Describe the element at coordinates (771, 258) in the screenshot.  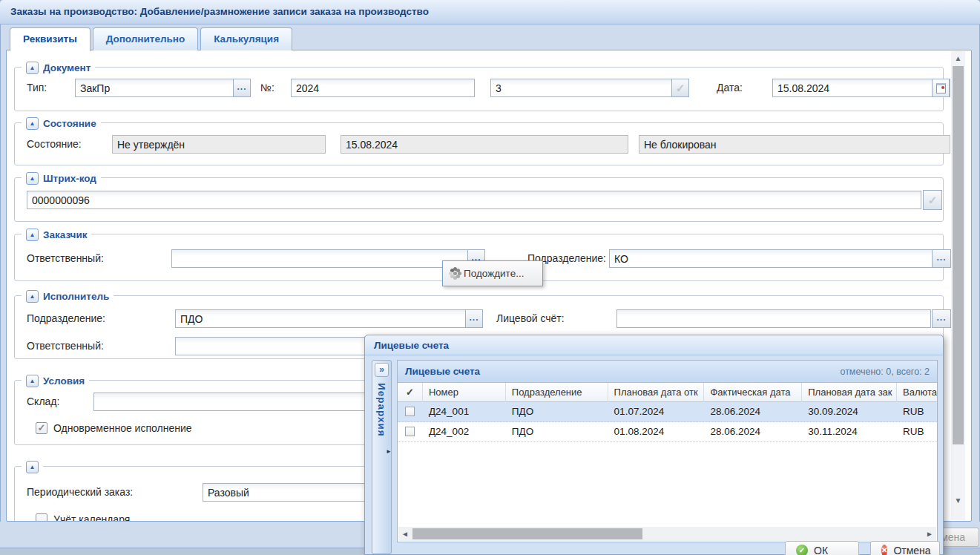
I see `customer-division-input` at that location.